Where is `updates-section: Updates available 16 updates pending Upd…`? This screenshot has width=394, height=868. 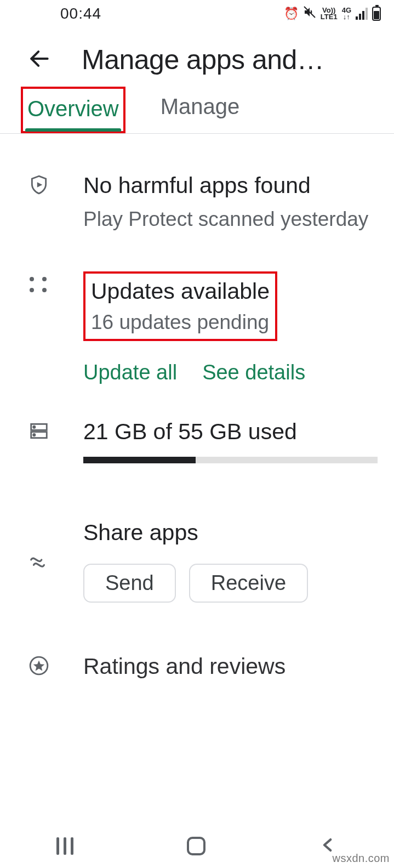 updates-section: Updates available 16 updates pending Upd… is located at coordinates (203, 328).